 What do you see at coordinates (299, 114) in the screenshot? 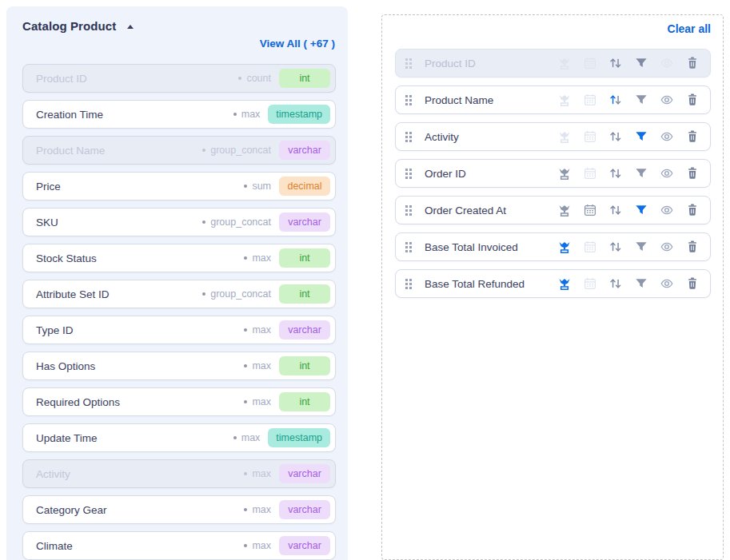
I see `type-badge: timestamp` at bounding box center [299, 114].